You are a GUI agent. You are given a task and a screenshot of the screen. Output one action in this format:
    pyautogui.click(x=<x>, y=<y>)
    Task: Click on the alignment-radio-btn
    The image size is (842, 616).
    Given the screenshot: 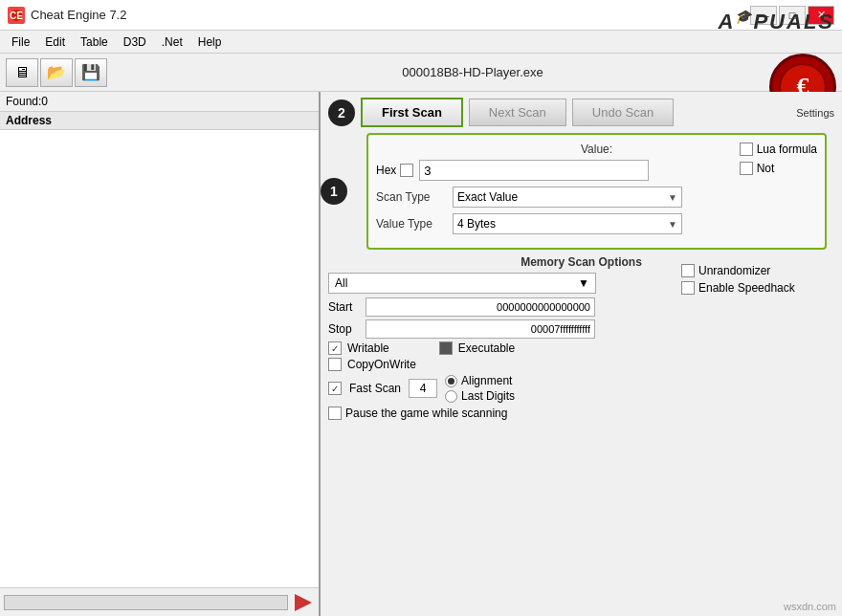 What is the action you would take?
    pyautogui.click(x=452, y=381)
    